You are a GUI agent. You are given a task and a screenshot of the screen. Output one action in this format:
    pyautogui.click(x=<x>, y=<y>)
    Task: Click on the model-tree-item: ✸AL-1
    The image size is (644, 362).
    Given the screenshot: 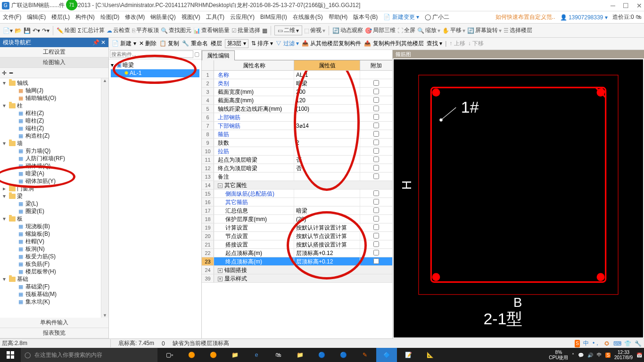 What is the action you would take?
    pyautogui.click(x=155, y=74)
    